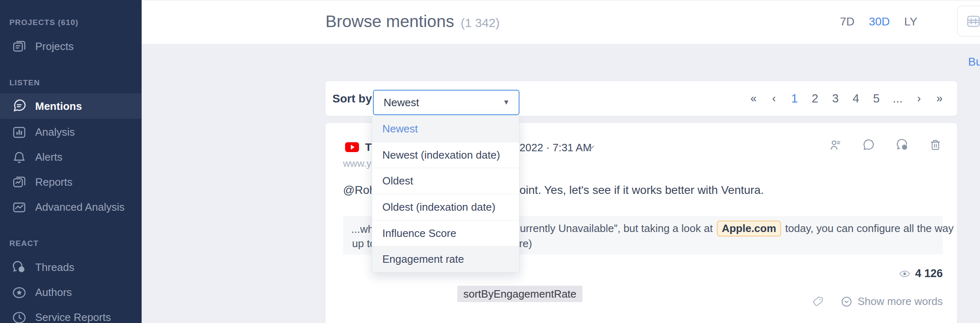 The width and height of the screenshot is (980, 323). I want to click on sort-option-engagement-rate: Engagement rate, so click(445, 259).